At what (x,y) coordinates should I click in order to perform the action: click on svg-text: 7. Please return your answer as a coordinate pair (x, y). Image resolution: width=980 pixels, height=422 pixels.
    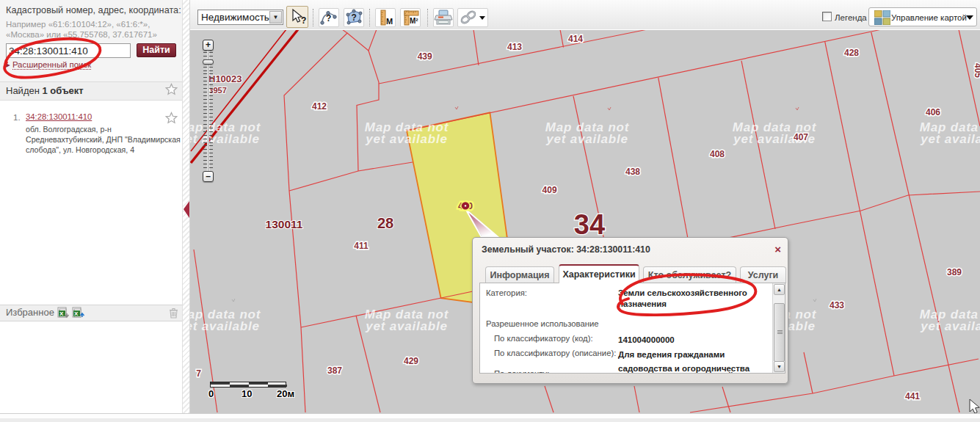
    Looking at the image, I should click on (198, 374).